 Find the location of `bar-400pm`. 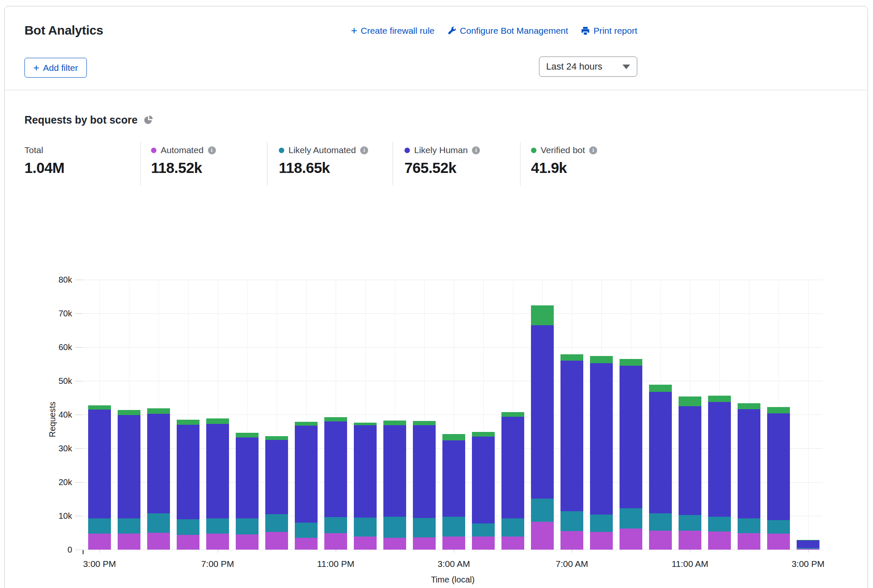

bar-400pm is located at coordinates (129, 480).